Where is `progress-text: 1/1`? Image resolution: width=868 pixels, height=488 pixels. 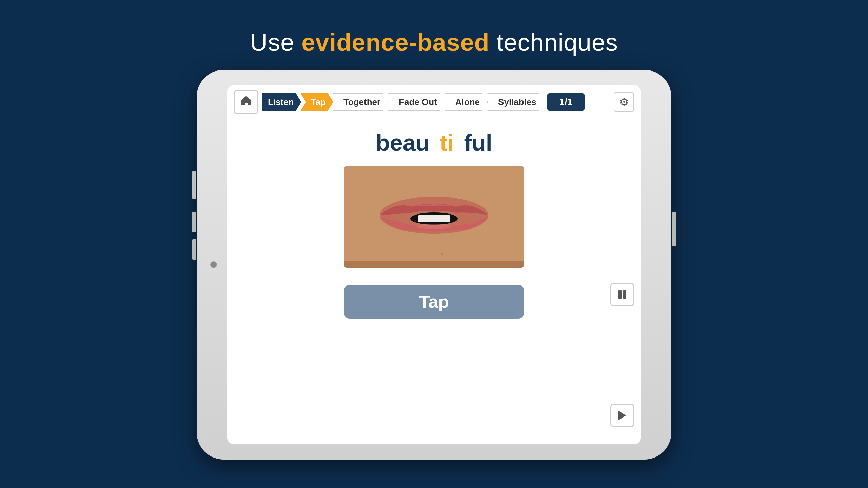
progress-text: 1/1 is located at coordinates (566, 102).